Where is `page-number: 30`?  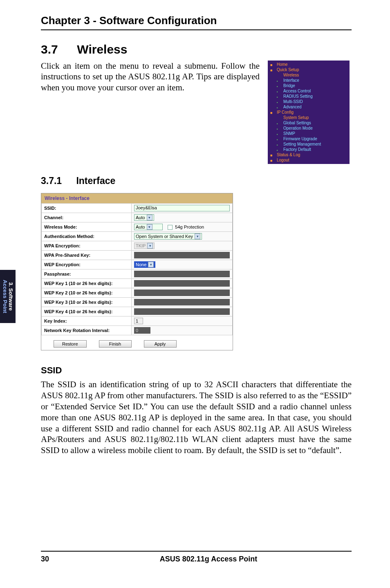 page-number: 30 is located at coordinates (53, 559).